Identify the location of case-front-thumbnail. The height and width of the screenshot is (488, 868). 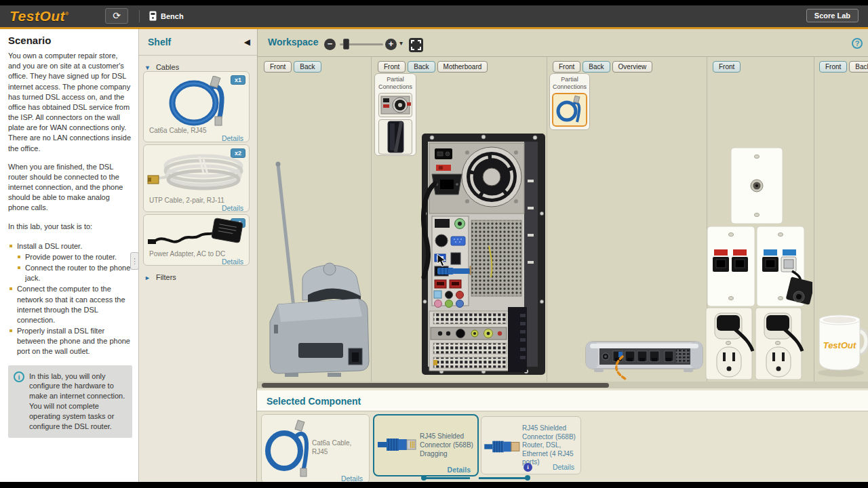
(395, 137).